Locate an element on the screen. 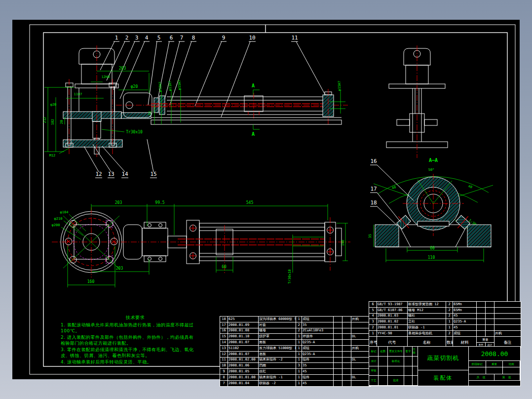 Image resolution: width=532 pixels, height=399 pixels. svg-text: 545 is located at coordinates (250, 202).